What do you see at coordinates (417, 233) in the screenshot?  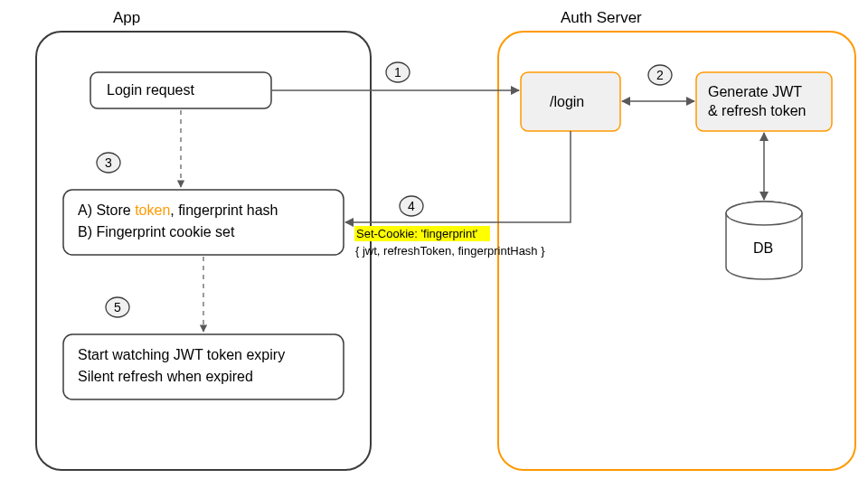 I see `svg-text: Set-Cookie: 'fingerprint'` at bounding box center [417, 233].